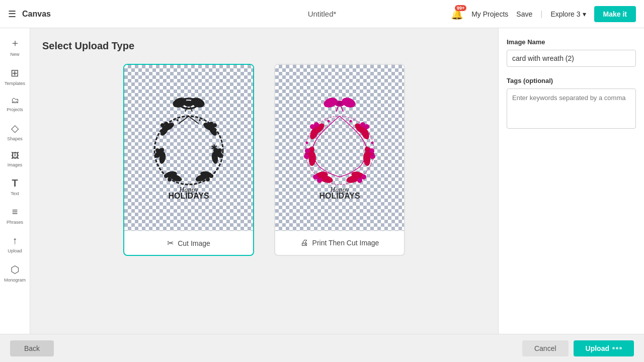 This screenshot has height=362, width=644. I want to click on sidebar-item-phrases: ≡ Phrases, so click(15, 215).